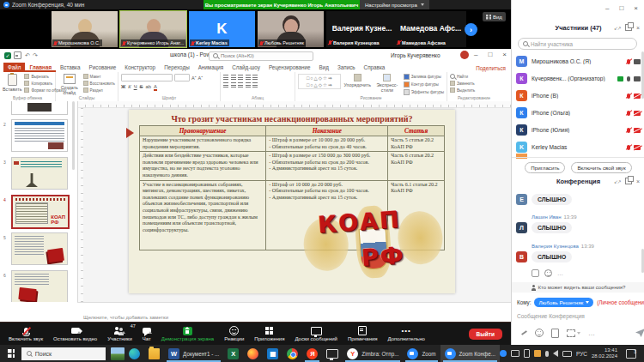 Image resolution: width=644 pixels, height=362 pixels. I want to click on tray-display-icon, so click(515, 353).